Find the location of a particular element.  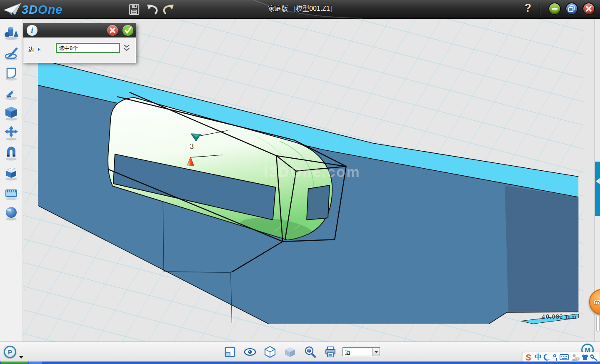

cube-icon is located at coordinates (12, 113).